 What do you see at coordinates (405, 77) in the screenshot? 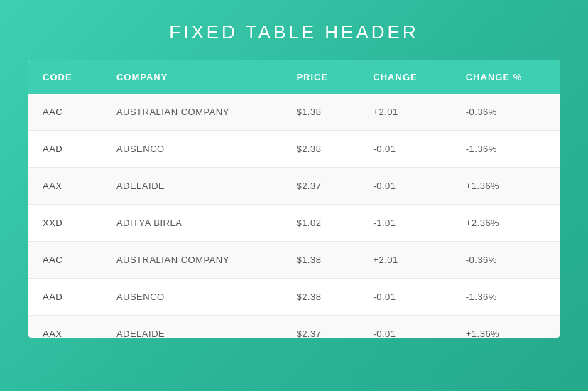
I see `header-change: CHANGE` at bounding box center [405, 77].